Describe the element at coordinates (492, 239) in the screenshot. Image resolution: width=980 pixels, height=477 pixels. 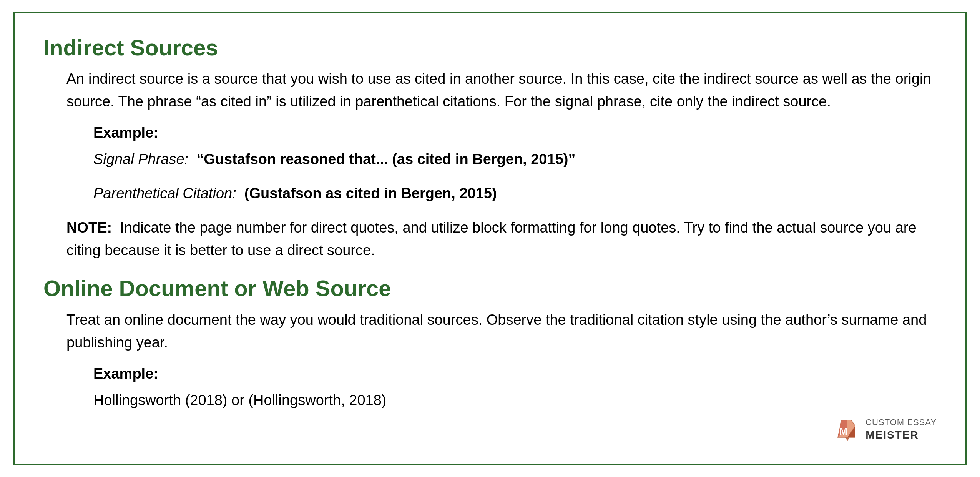
I see `note-body: Indicate the page number for direct quot…` at that location.